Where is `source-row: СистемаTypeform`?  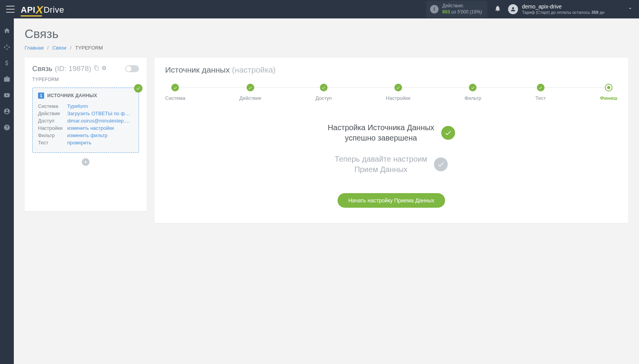
source-row: СистемаTypeform is located at coordinates (86, 106).